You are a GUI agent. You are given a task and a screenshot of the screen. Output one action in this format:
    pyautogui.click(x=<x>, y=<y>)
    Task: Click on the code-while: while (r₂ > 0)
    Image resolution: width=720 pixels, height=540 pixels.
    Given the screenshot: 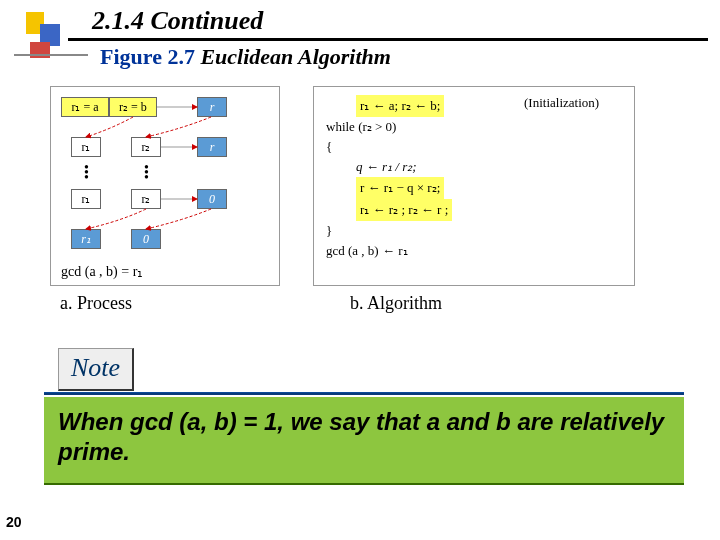 What is the action you would take?
    pyautogui.click(x=389, y=127)
    